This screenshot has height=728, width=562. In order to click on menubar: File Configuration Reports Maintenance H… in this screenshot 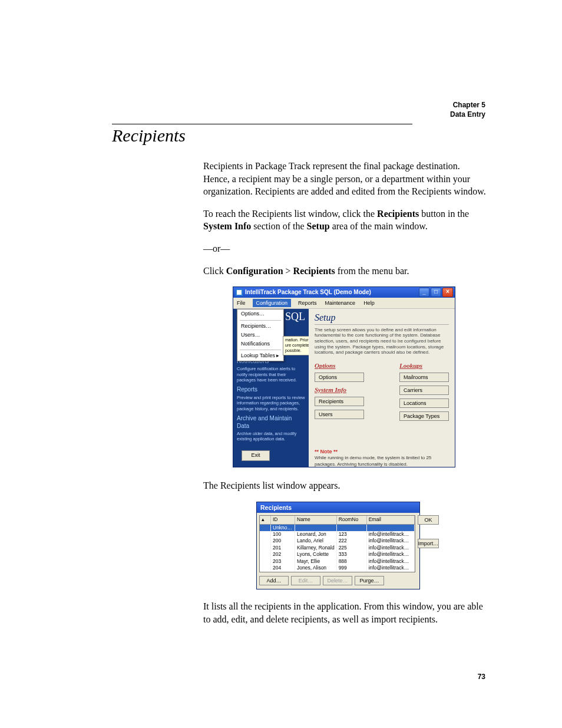, I will do `click(344, 303)`.